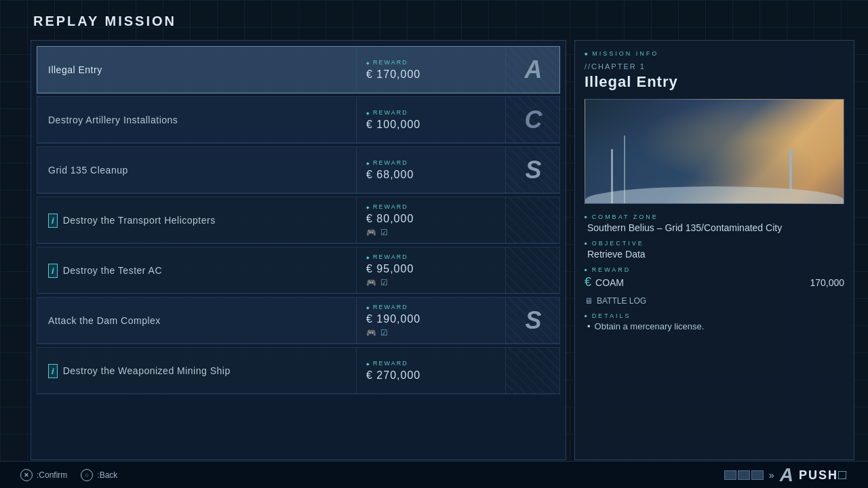  What do you see at coordinates (113, 270) in the screenshot?
I see `mission-name-text: Destroy the Tester AC` at bounding box center [113, 270].